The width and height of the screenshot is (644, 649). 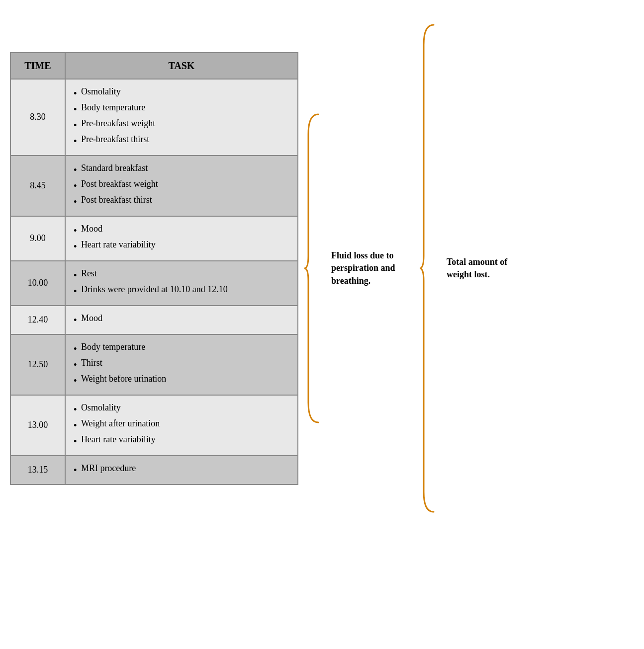 I want to click on list-item: Weight before urination, so click(x=182, y=381).